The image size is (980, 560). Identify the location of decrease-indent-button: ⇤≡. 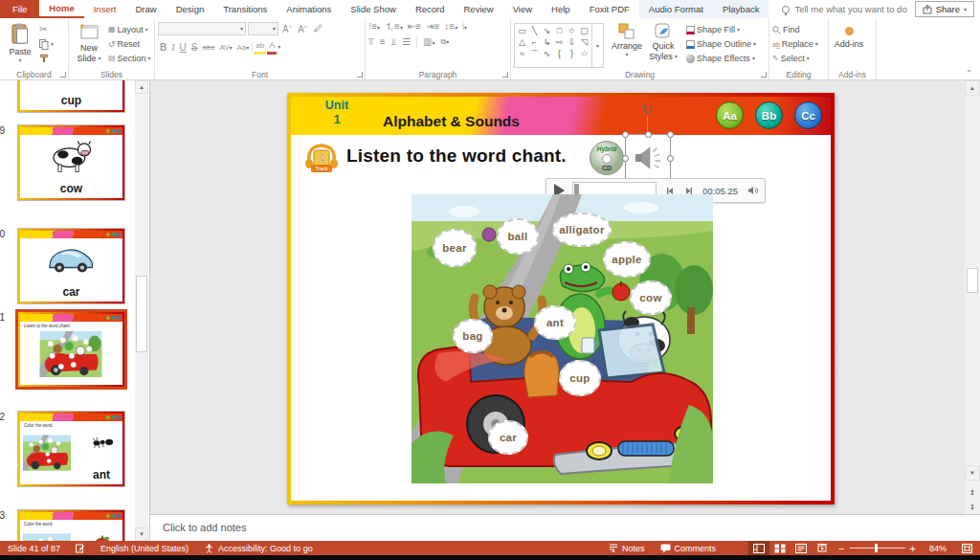
(414, 27).